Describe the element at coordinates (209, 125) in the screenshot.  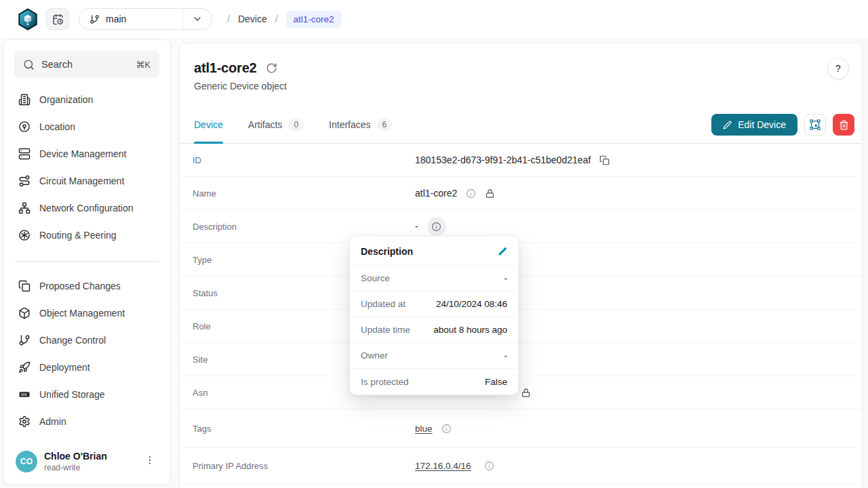
I see `tab-device: Device` at that location.